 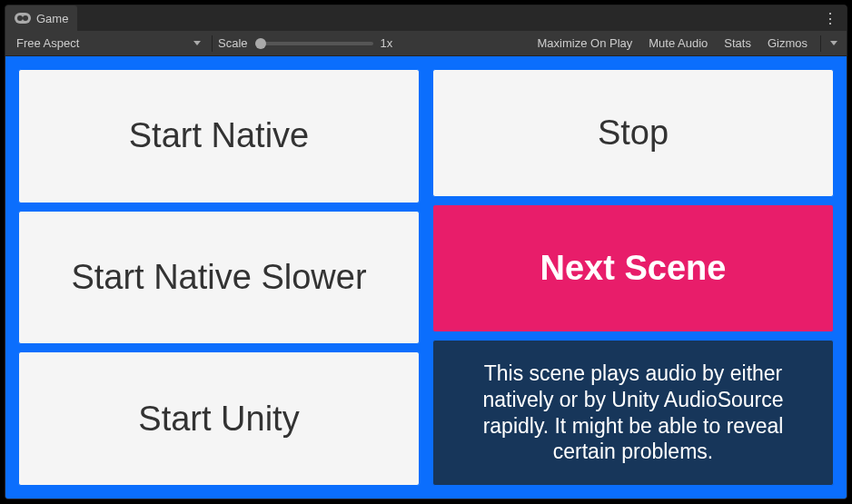 I want to click on slider-thumb, so click(x=261, y=44).